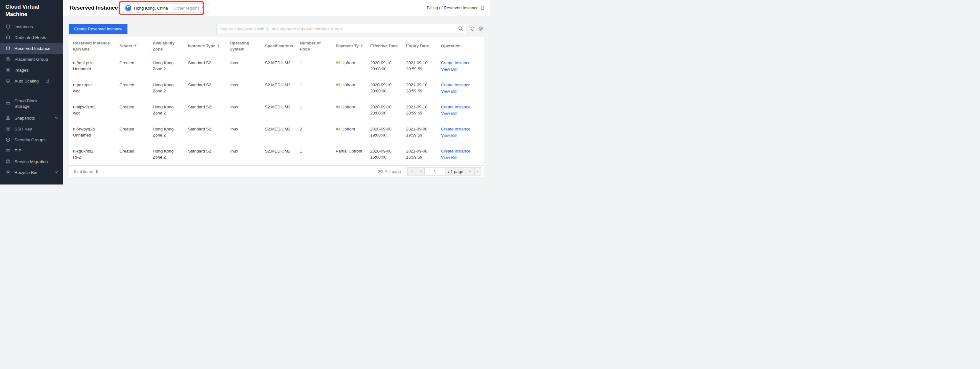 This screenshot has width=980, height=369. Describe the element at coordinates (412, 171) in the screenshot. I see `first-page-button` at that location.